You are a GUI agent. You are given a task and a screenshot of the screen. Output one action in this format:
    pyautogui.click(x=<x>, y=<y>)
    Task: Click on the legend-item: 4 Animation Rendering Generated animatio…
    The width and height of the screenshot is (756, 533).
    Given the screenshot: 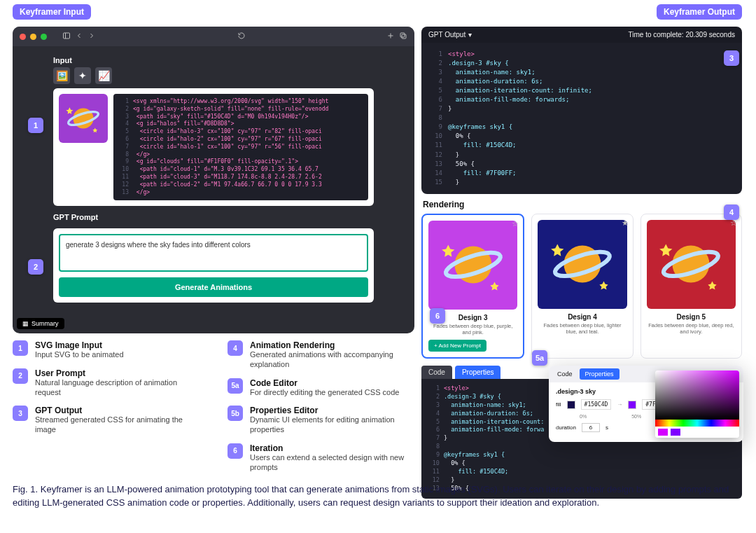 What is the action you would take?
    pyautogui.click(x=321, y=355)
    